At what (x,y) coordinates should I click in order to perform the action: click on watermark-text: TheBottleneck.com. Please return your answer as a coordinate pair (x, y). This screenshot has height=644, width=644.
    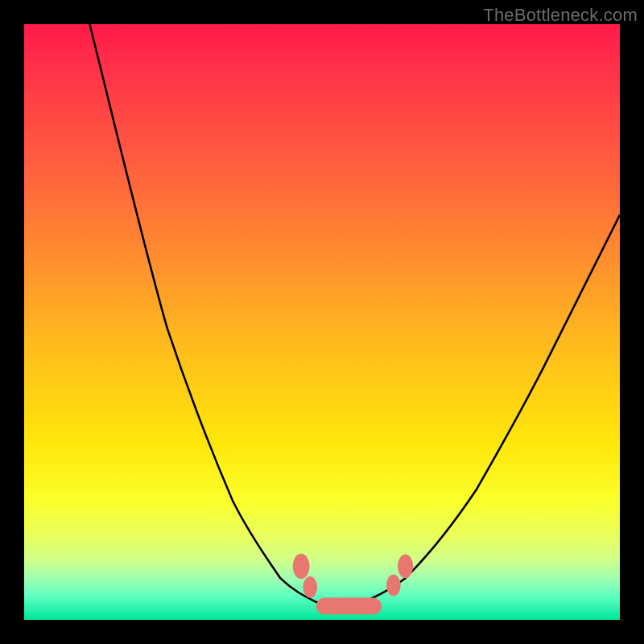
    Looking at the image, I should click on (560, 15).